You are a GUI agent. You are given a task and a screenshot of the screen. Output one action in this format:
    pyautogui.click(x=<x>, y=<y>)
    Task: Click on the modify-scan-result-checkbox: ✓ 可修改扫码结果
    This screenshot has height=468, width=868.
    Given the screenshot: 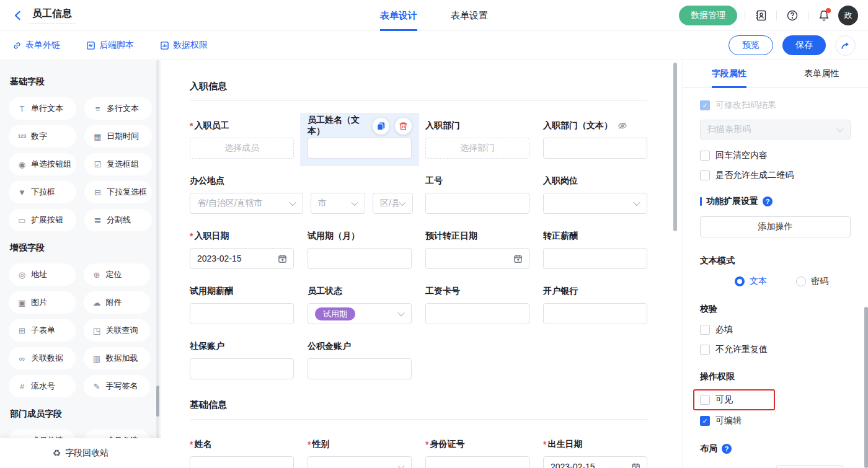 What is the action you would take?
    pyautogui.click(x=775, y=105)
    